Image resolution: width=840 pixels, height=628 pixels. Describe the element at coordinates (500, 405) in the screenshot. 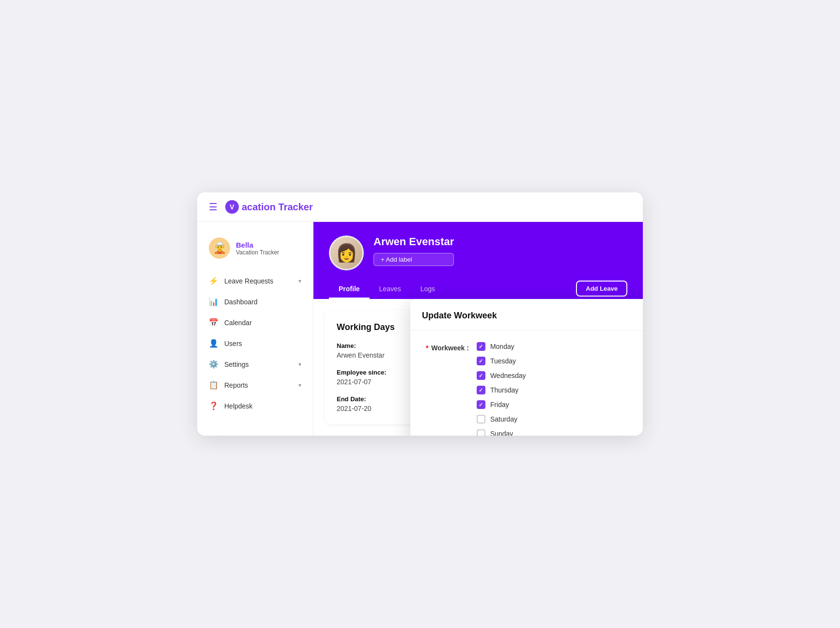

I see `friday-label: Friday` at that location.